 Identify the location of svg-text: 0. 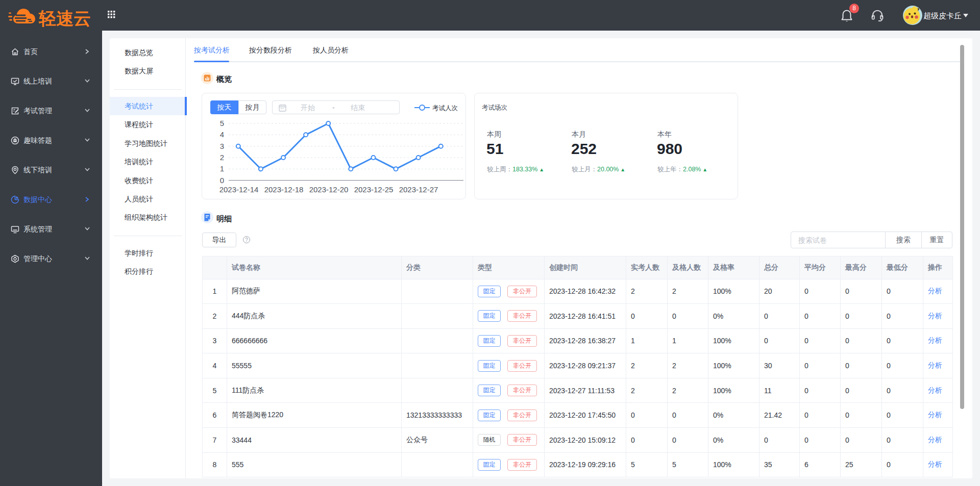
(222, 181).